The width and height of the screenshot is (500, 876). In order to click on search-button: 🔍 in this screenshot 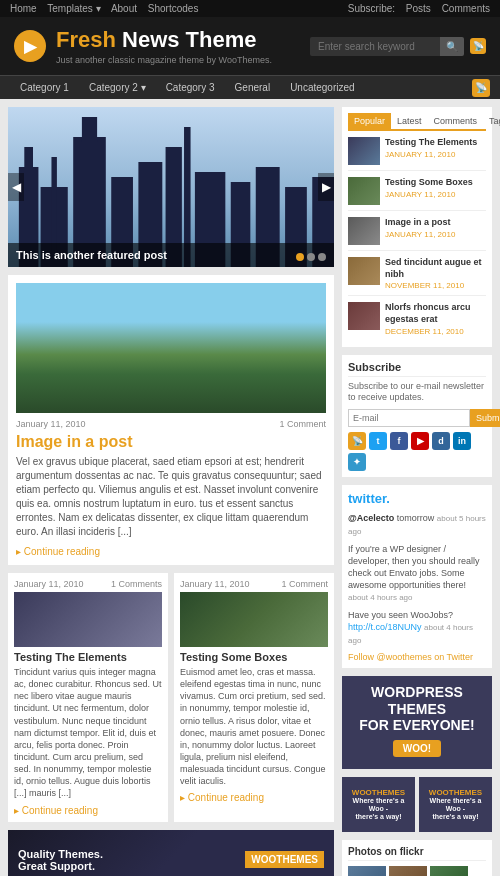, I will do `click(452, 46)`.